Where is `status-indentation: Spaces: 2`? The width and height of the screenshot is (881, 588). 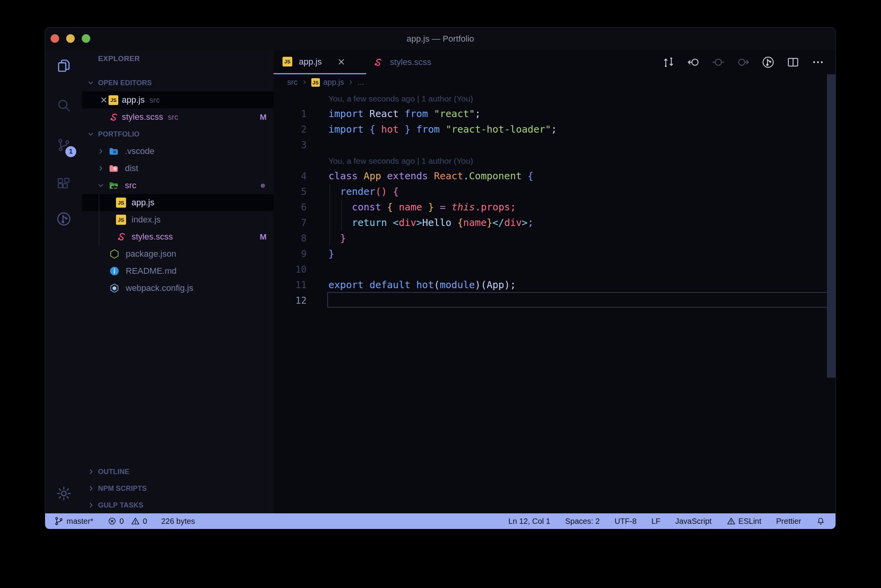 status-indentation: Spaces: 2 is located at coordinates (582, 521).